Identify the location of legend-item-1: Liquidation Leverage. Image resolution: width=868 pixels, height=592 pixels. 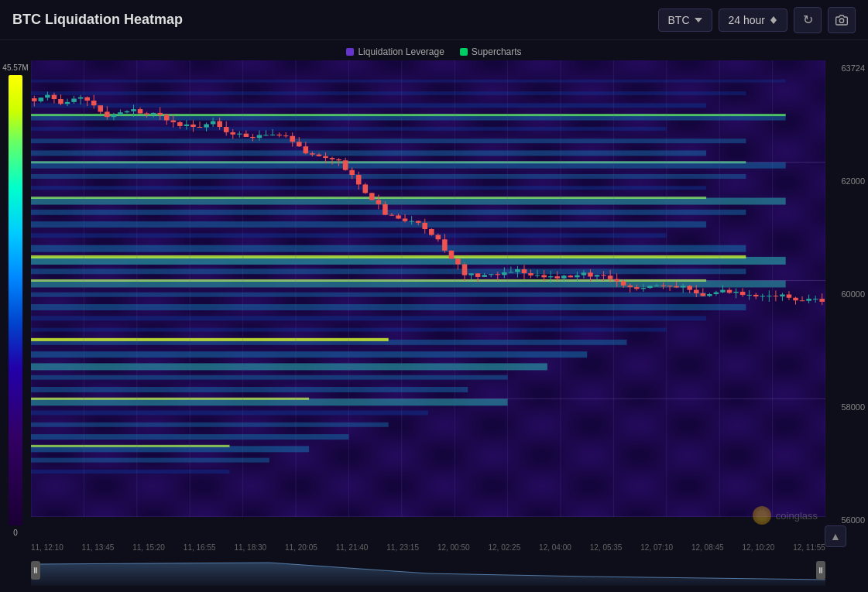
(395, 52).